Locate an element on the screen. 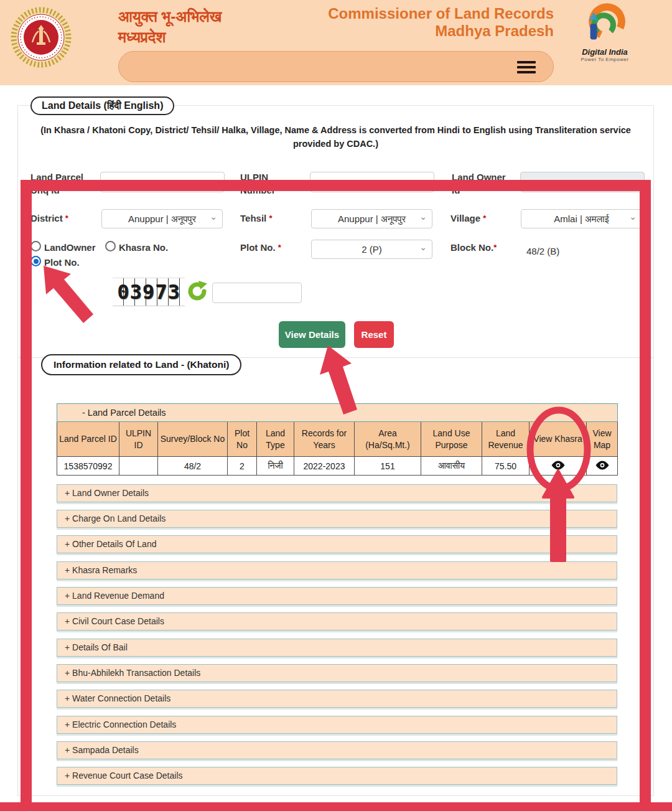  landowner-radio-label: LandOwner is located at coordinates (70, 248).